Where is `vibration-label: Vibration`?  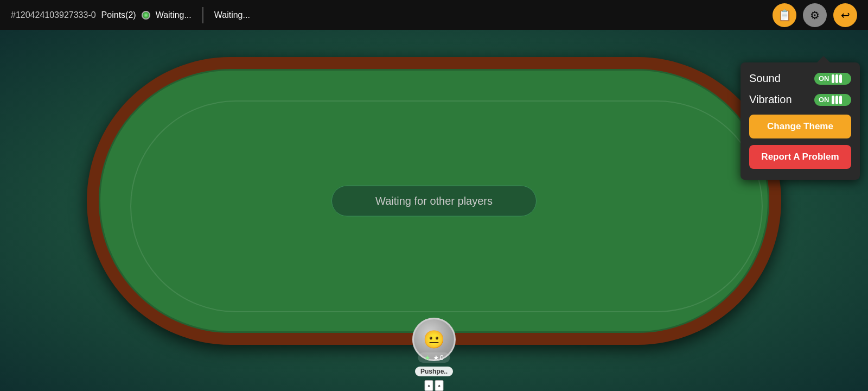
vibration-label: Vibration is located at coordinates (770, 100).